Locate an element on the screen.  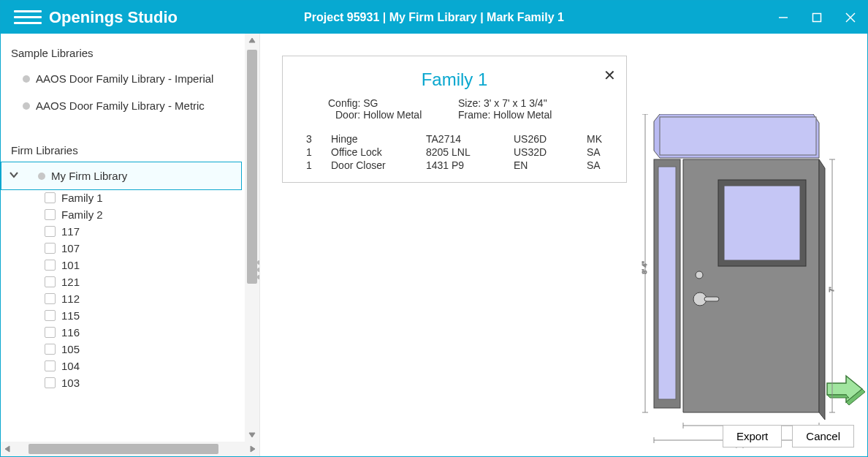
child-label: 101 is located at coordinates (70, 265).